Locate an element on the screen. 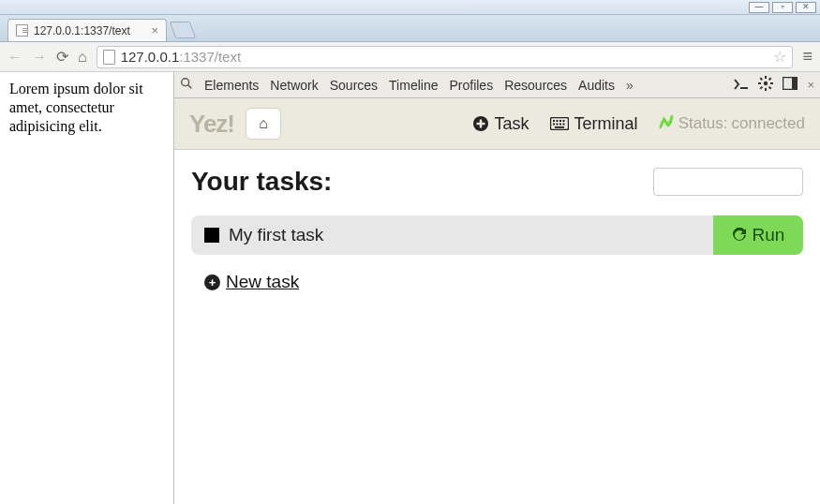 This screenshot has width=820, height=504. devtools-tab-elements: Elements is located at coordinates (231, 85).